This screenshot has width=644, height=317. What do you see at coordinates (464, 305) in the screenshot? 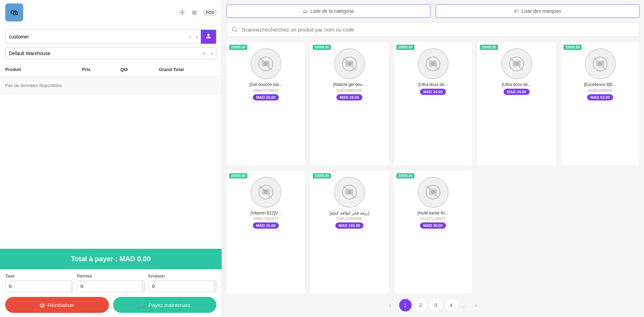
I see `pagination-dots: ...` at bounding box center [464, 305].